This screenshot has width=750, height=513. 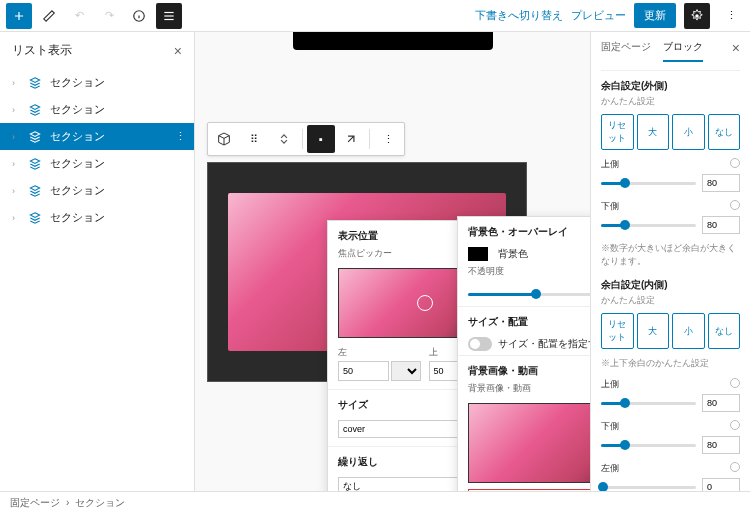 What do you see at coordinates (529, 490) in the screenshot?
I see `clear-image-button: 画像をクリア` at bounding box center [529, 490].